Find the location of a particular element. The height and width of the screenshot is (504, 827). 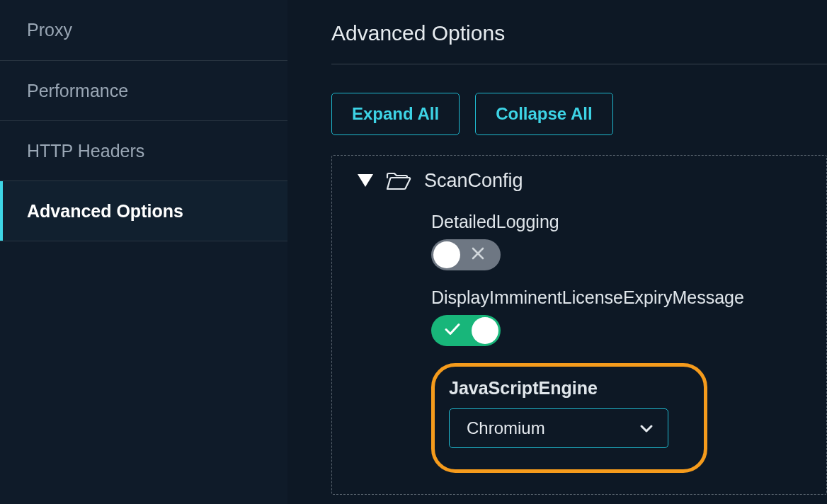

field-license-expiry-message: DisplayImminentLicenseExpiryMessage is located at coordinates (616, 317).